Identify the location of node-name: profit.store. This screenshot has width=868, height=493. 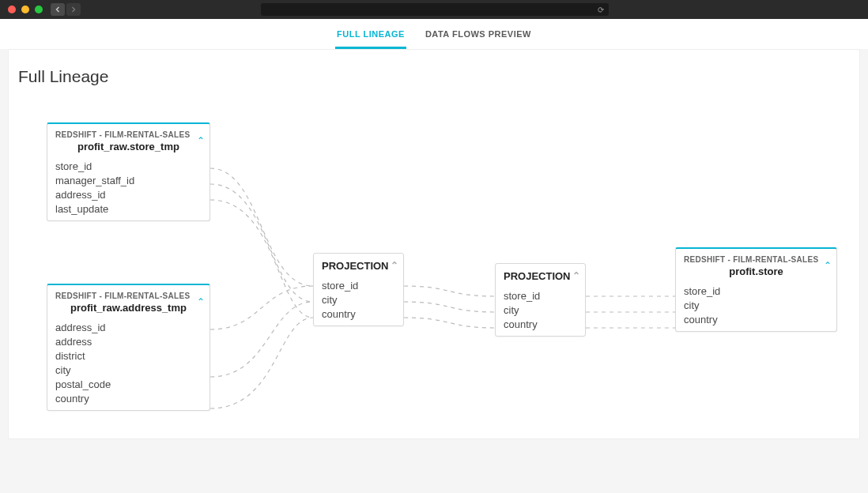
(756, 272).